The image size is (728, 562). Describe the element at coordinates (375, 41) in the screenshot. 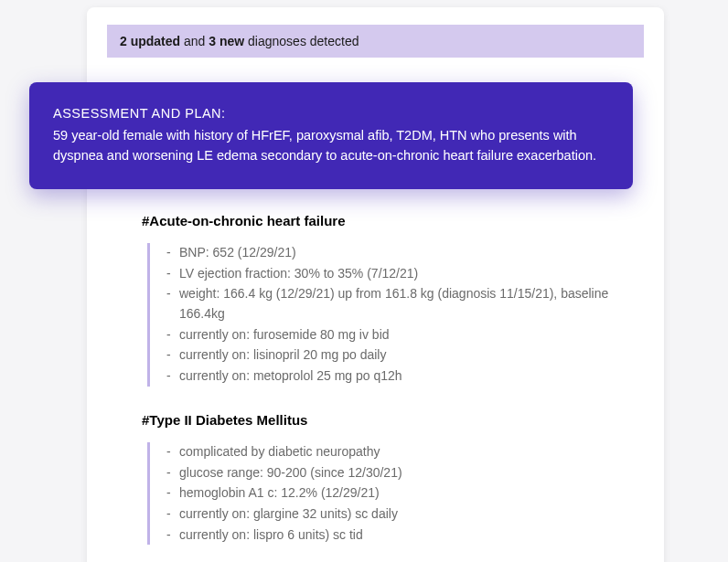

I see `diagnoses-notice-bar: 2 updated and 3 new diagnoses detected` at that location.